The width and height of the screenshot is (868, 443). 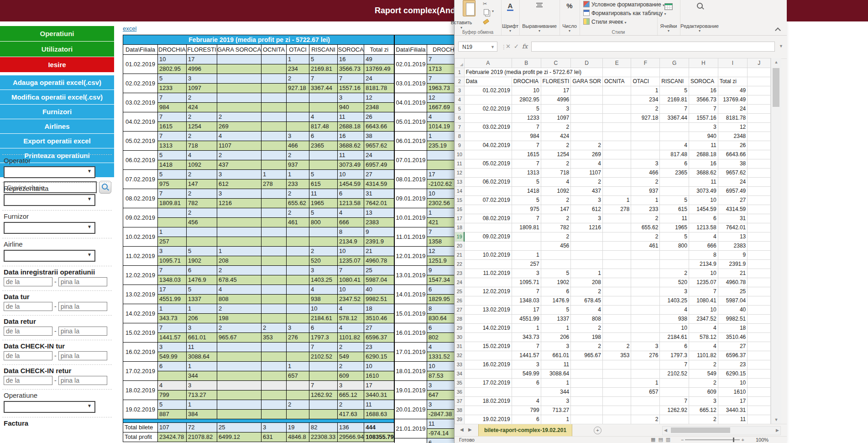 I want to click on cell-J13, so click(x=759, y=182).